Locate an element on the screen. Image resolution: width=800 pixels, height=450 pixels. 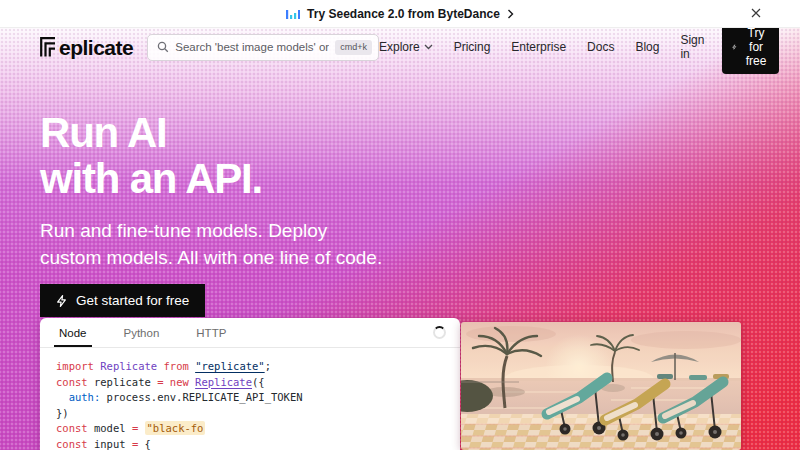
hero-subtitle-line1: Run and fine-tune models. Deploy is located at coordinates (211, 230).